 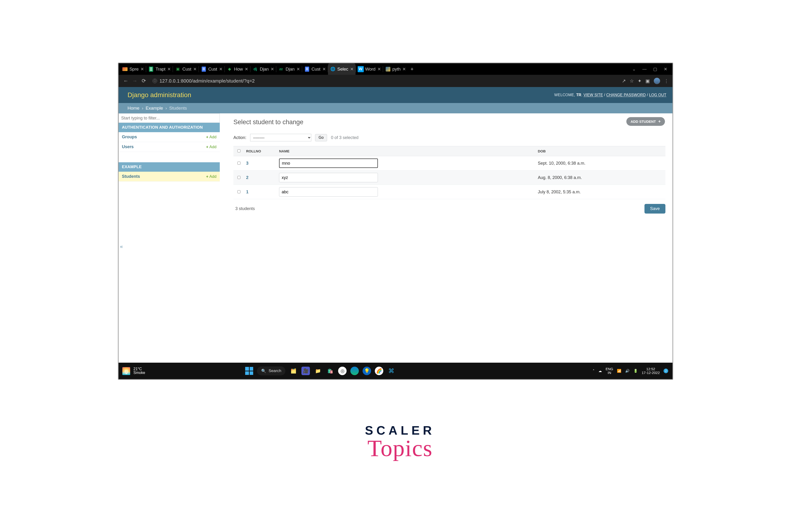 I want to click on tab-doc-cust: Cust✕, so click(x=212, y=69).